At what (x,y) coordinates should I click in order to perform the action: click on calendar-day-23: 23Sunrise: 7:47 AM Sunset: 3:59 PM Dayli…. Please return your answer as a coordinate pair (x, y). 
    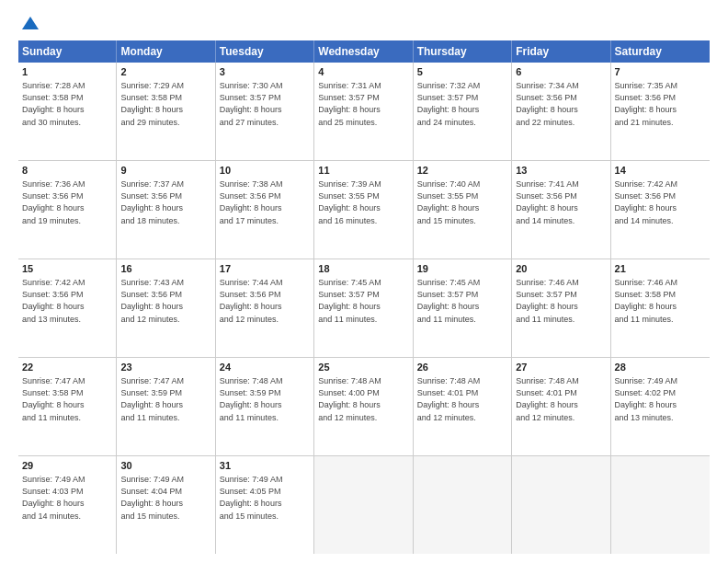
    Looking at the image, I should click on (165, 407).